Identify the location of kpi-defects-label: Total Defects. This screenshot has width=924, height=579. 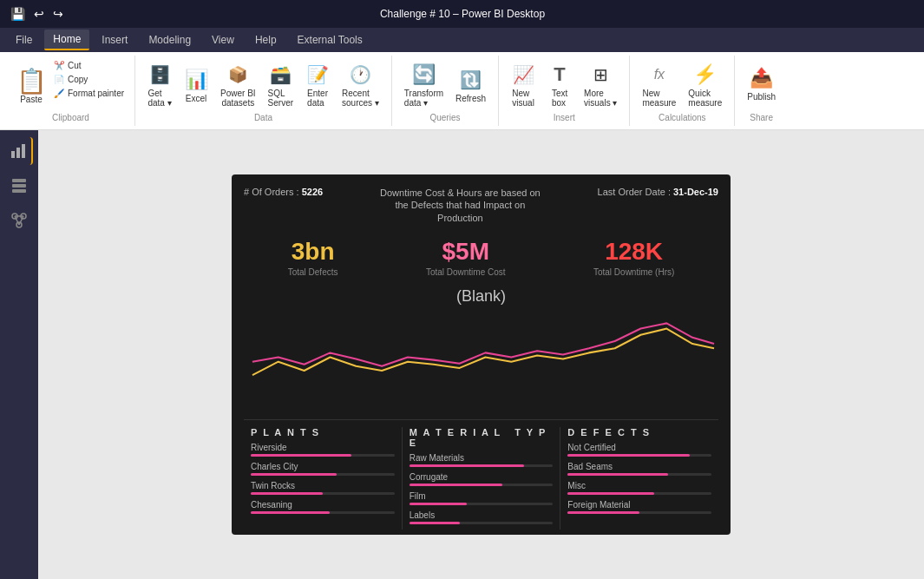
(313, 273).